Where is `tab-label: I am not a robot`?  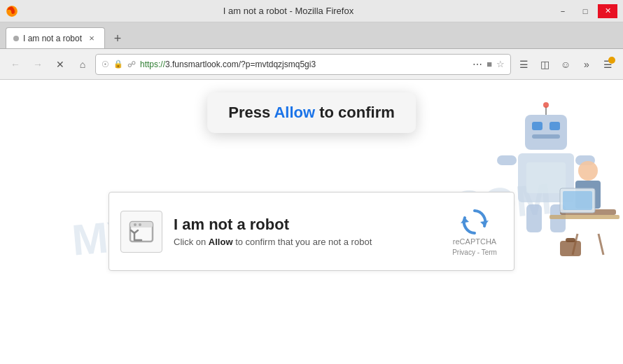 tab-label: I am not a robot is located at coordinates (52, 38).